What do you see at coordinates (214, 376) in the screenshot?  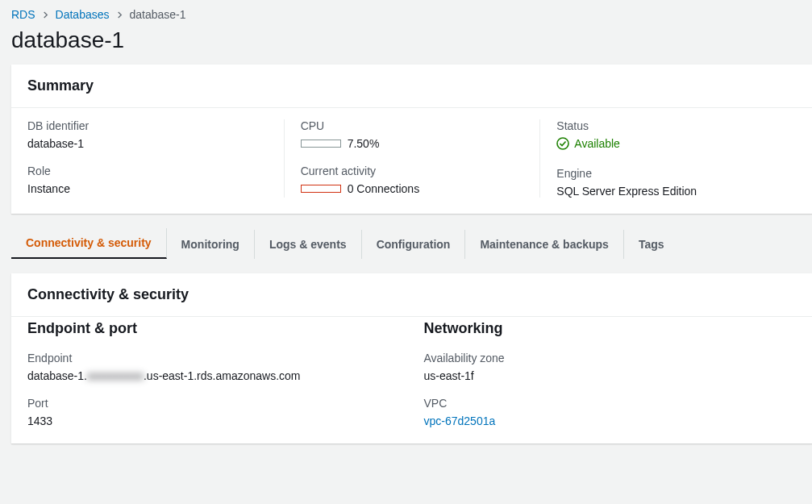 I see `endpoint-value: database-1.xxxxxxxxxx.us-east-1.rds.amaz…` at bounding box center [214, 376].